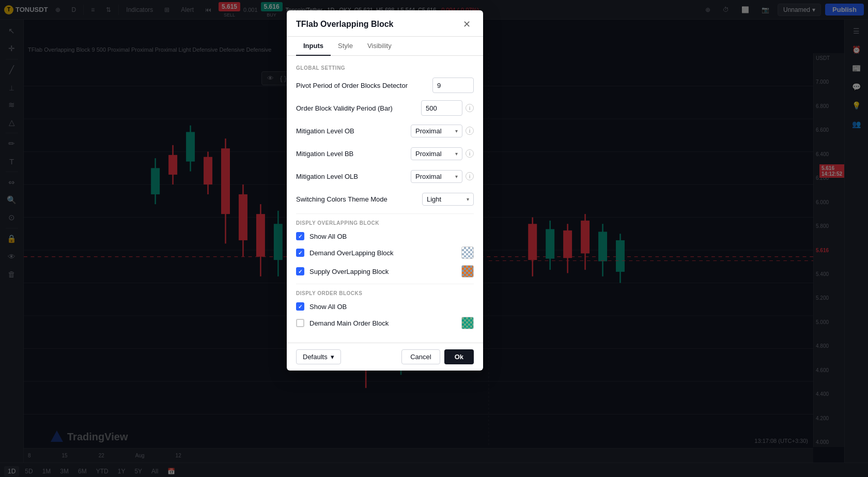 Image resolution: width=868 pixels, height=477 pixels. I want to click on demand-overlapping-swatch, so click(468, 253).